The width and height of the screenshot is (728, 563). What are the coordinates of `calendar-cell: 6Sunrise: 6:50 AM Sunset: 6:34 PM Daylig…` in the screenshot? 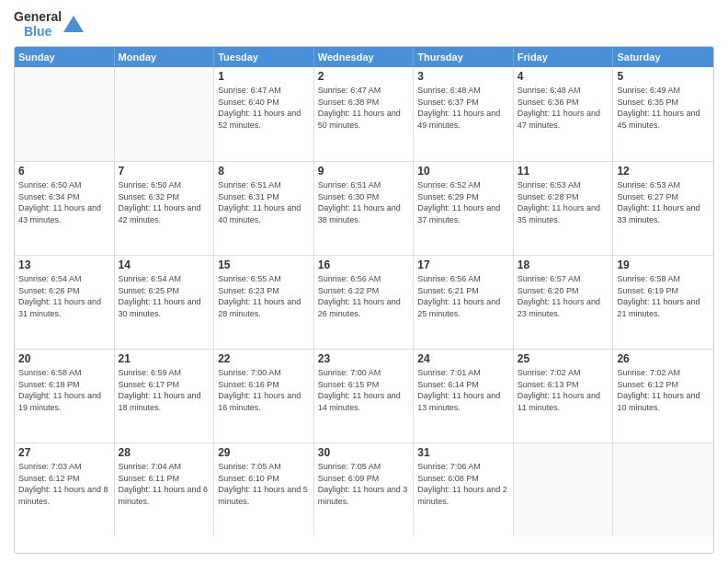 It's located at (64, 208).